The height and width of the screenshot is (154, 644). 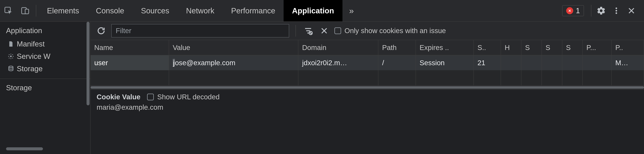 I want to click on tab-network: Network, so click(x=200, y=11).